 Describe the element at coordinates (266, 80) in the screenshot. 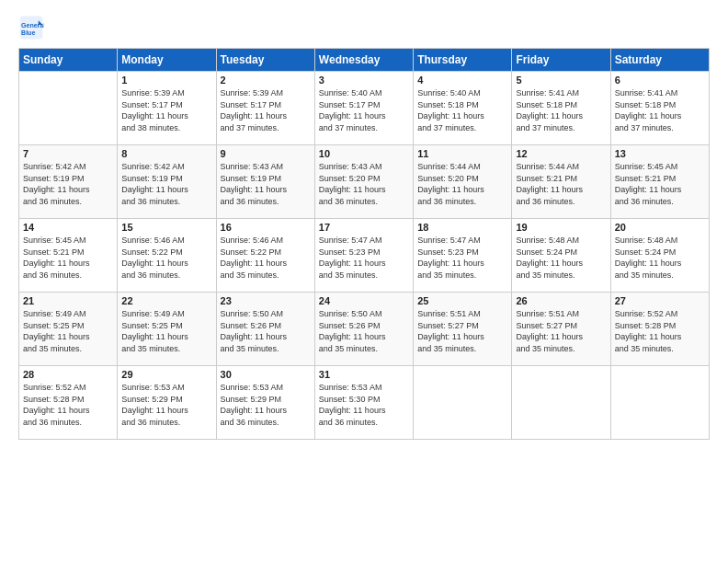

I see `day-number: 2` at that location.